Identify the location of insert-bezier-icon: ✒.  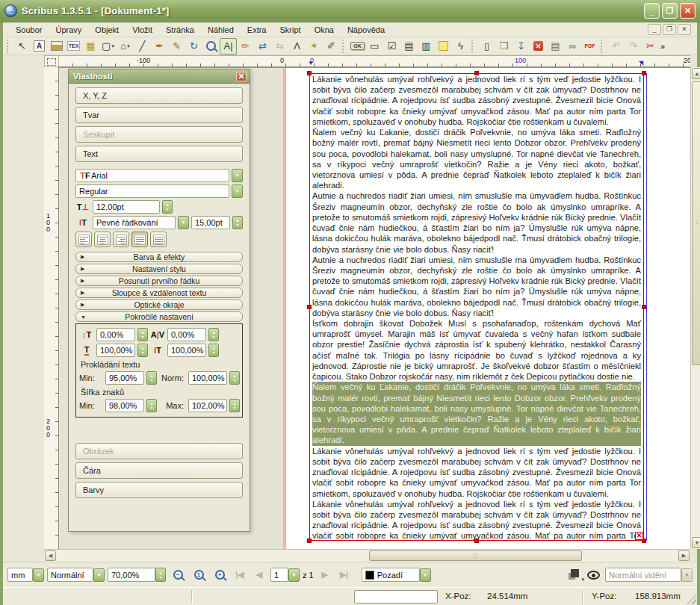
(160, 46).